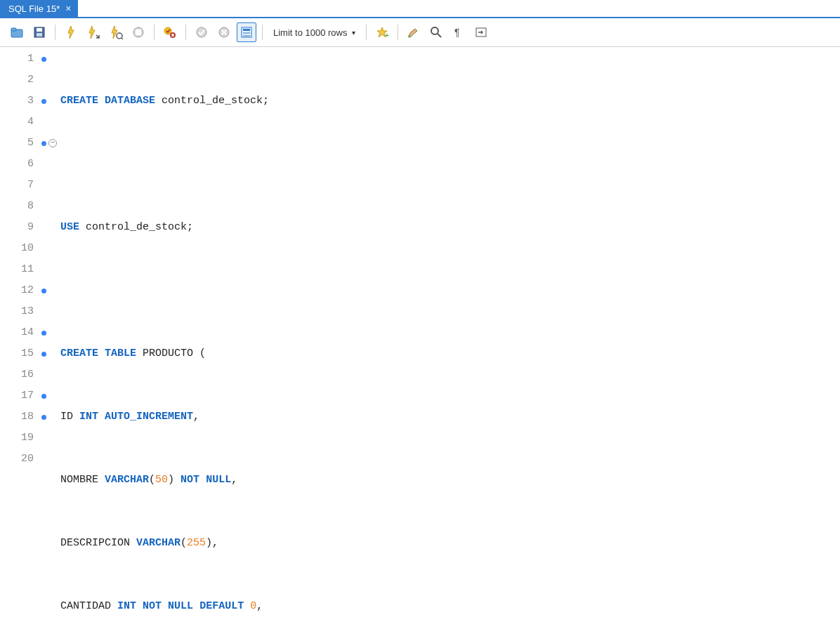 The width and height of the screenshot is (840, 629). Describe the element at coordinates (18, 333) in the screenshot. I see `line-number: 14` at that location.